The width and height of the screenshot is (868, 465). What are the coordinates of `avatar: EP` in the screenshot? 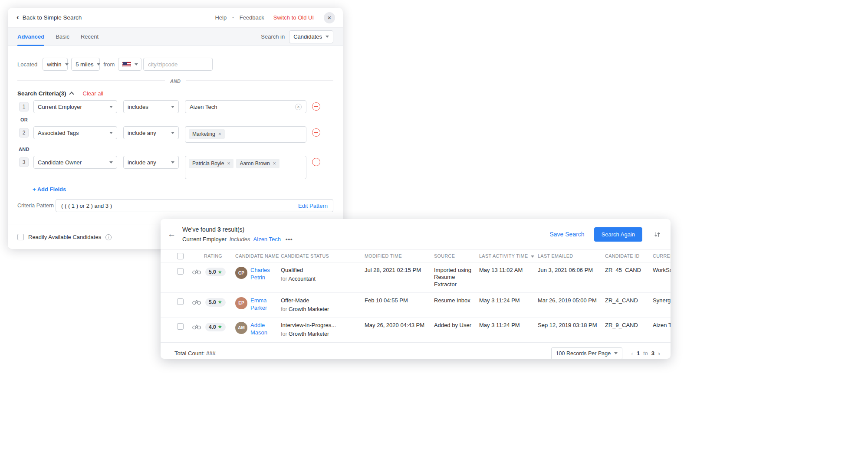 It's located at (241, 303).